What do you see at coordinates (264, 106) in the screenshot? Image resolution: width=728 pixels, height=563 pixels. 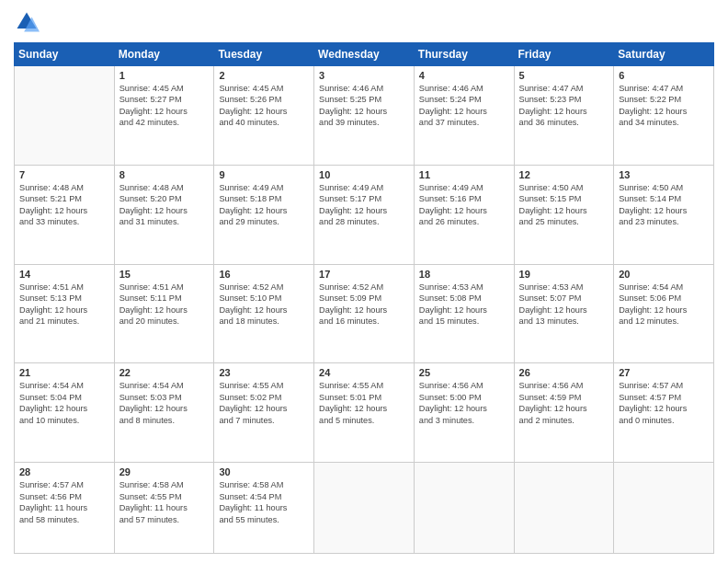 I see `day-info: Sunrise: 4:45 AMSunset: 5:26 PMDaylight:…` at bounding box center [264, 106].